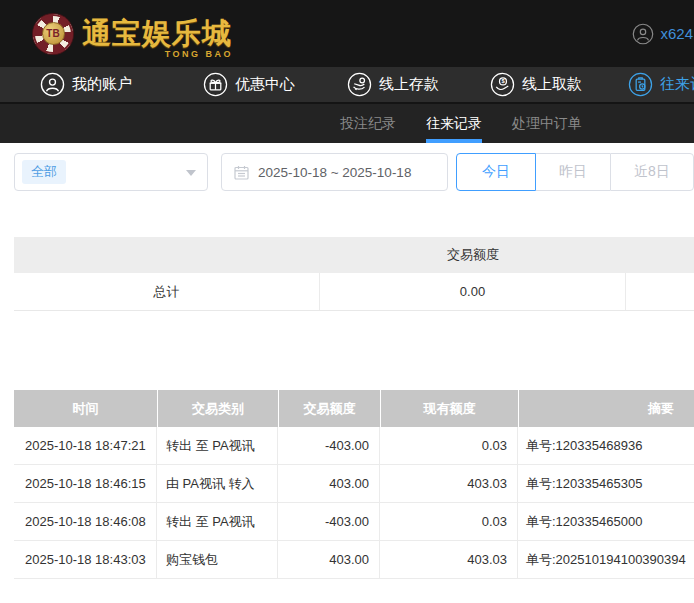 The height and width of the screenshot is (603, 694). Describe the element at coordinates (329, 408) in the screenshot. I see `col-header-amount: 交易额度` at that location.